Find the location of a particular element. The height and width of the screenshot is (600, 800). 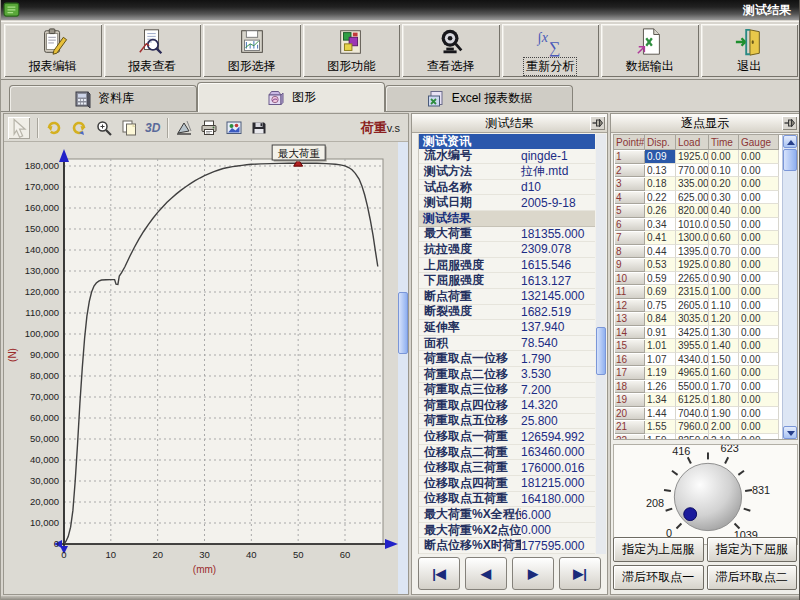

column-header-load: Load is located at coordinates (692, 142).